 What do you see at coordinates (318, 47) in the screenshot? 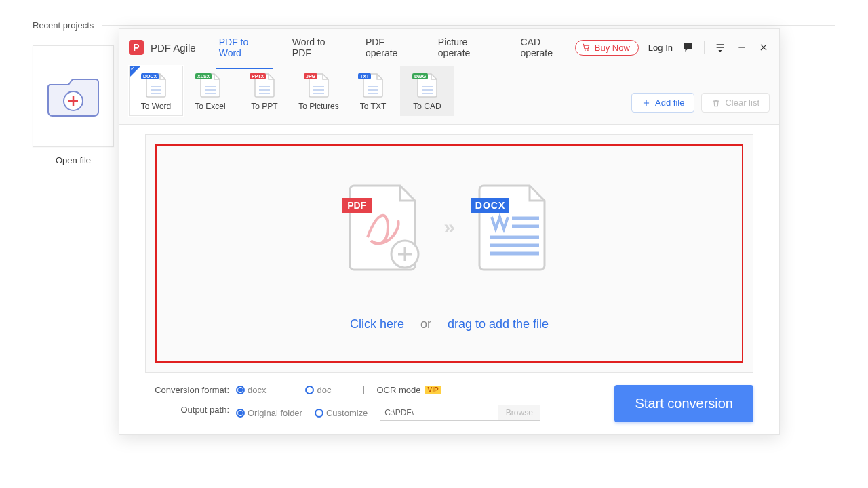
I see `tab-word-to-pdf: Word to PDF` at bounding box center [318, 47].